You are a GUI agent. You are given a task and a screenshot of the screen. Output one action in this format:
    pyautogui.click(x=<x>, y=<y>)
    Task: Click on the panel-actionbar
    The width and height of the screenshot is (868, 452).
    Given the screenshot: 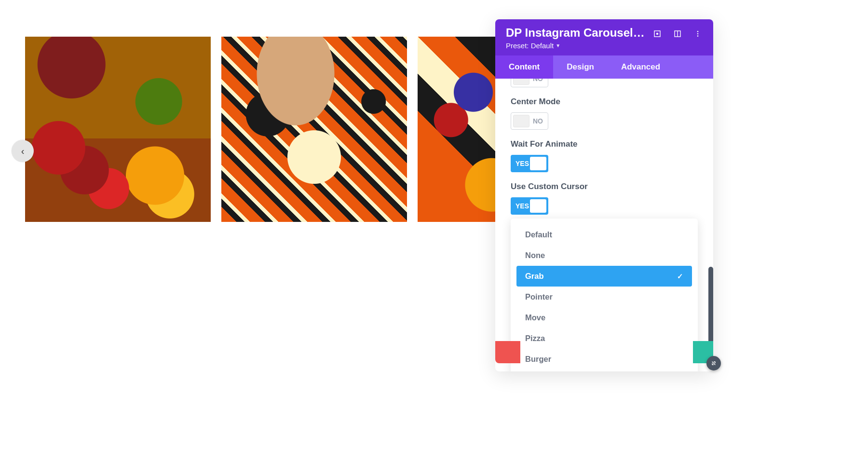 What is the action you would take?
    pyautogui.click(x=604, y=352)
    